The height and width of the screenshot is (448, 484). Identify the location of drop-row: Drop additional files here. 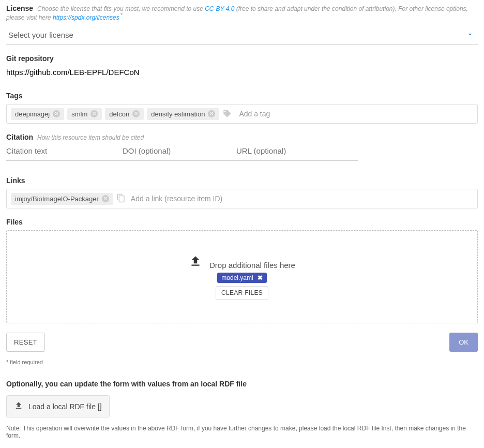
(242, 262).